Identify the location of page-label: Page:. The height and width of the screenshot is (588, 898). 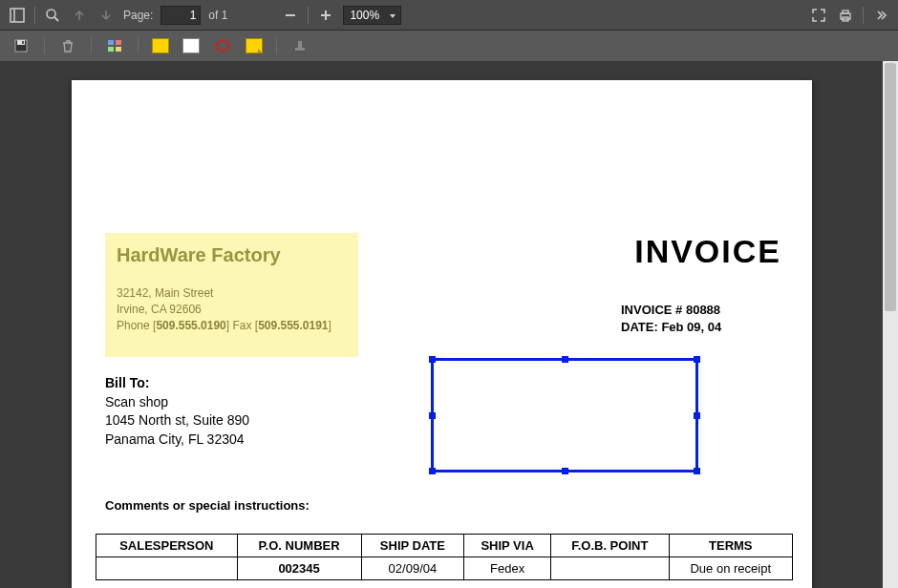
(138, 15).